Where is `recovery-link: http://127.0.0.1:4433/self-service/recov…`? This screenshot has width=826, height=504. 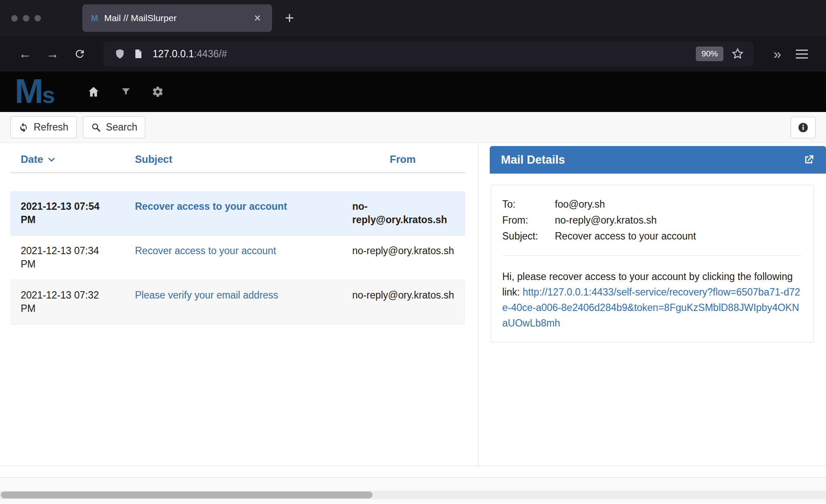 recovery-link: http://127.0.0.1:4433/self-service/recov… is located at coordinates (651, 308).